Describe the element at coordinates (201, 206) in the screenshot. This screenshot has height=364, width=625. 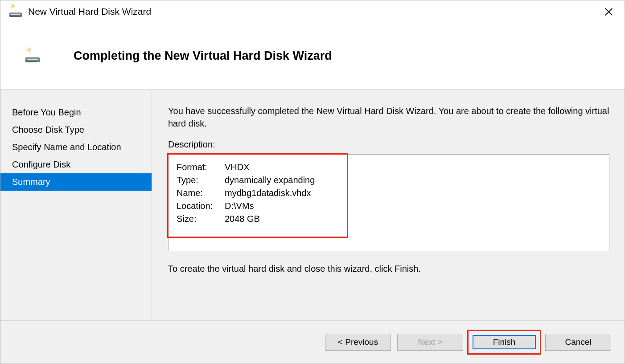
I see `location-label: Location:` at that location.